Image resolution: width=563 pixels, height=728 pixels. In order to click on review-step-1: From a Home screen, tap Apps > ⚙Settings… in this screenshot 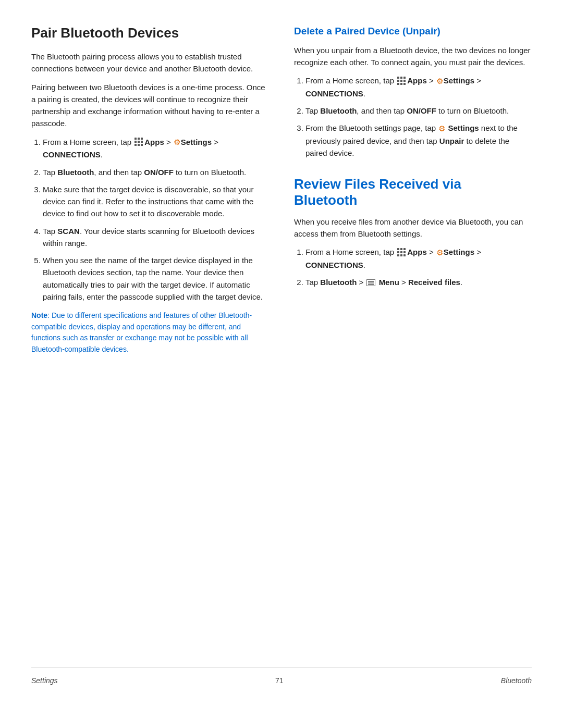, I will do `click(419, 258)`.